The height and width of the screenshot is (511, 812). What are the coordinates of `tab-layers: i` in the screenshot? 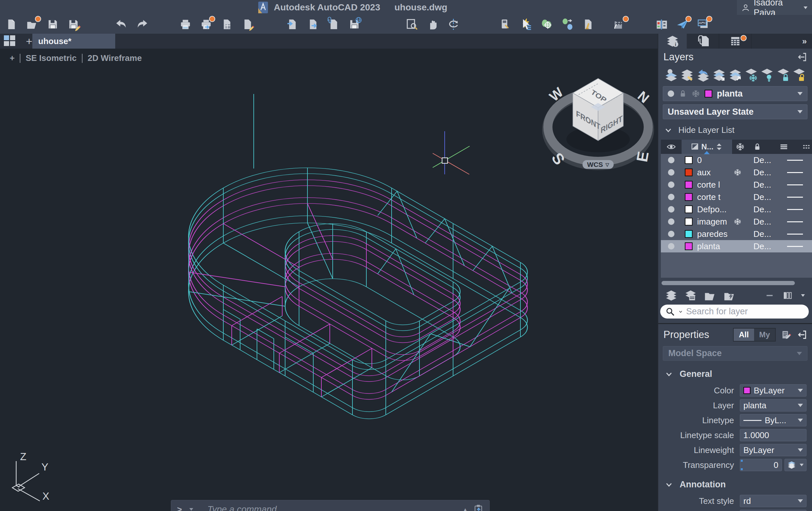 It's located at (672, 41).